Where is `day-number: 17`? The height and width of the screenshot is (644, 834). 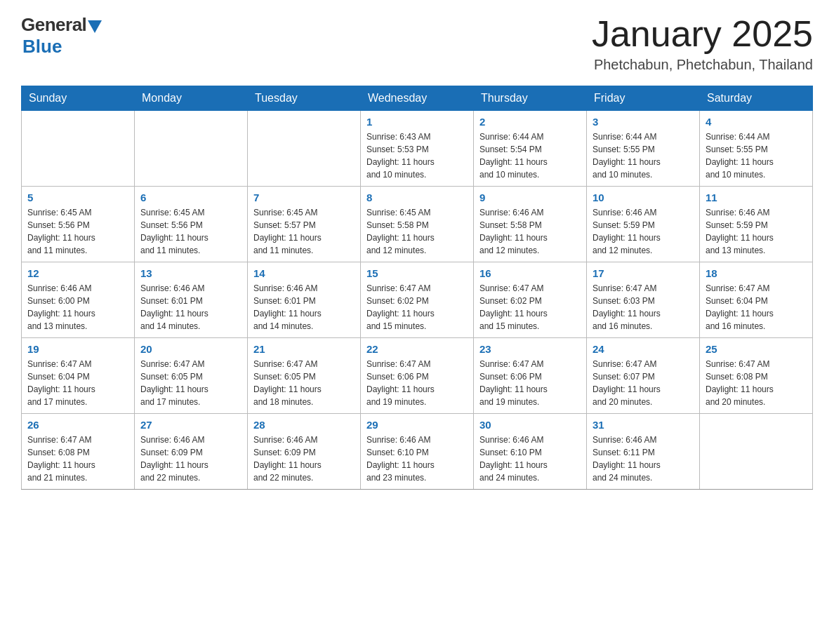 day-number: 17 is located at coordinates (643, 274).